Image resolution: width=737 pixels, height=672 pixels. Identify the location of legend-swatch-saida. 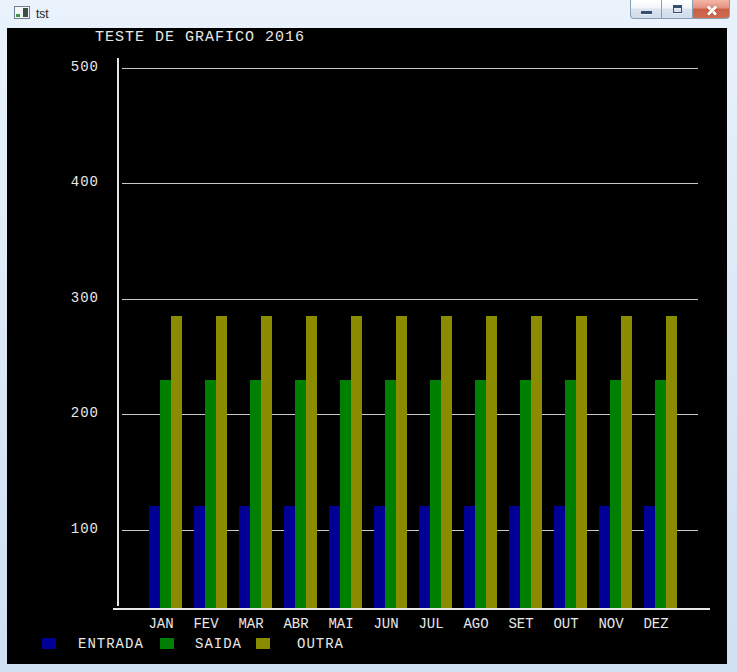
(167, 644).